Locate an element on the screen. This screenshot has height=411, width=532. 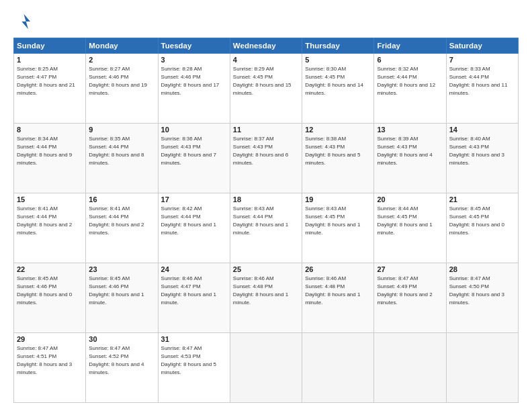
header is located at coordinates (266, 21).